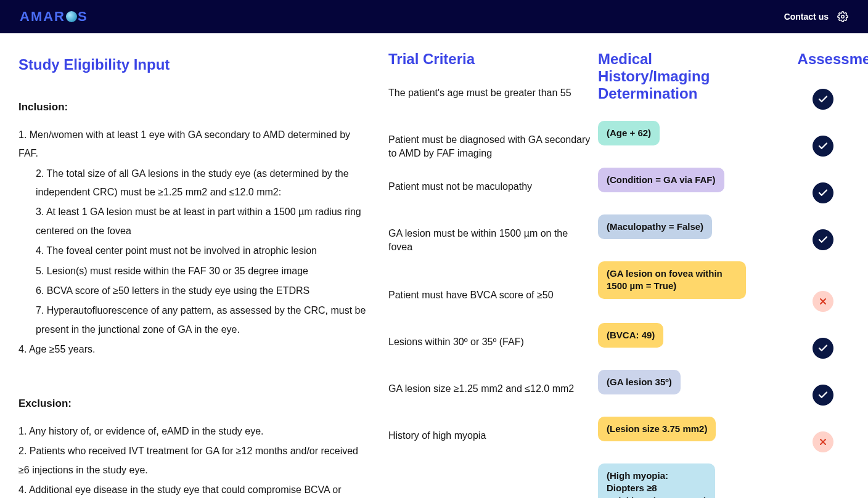 The image size is (868, 498). Describe the element at coordinates (631, 335) in the screenshot. I see `determination-pill: (BVCA: 49)` at that location.